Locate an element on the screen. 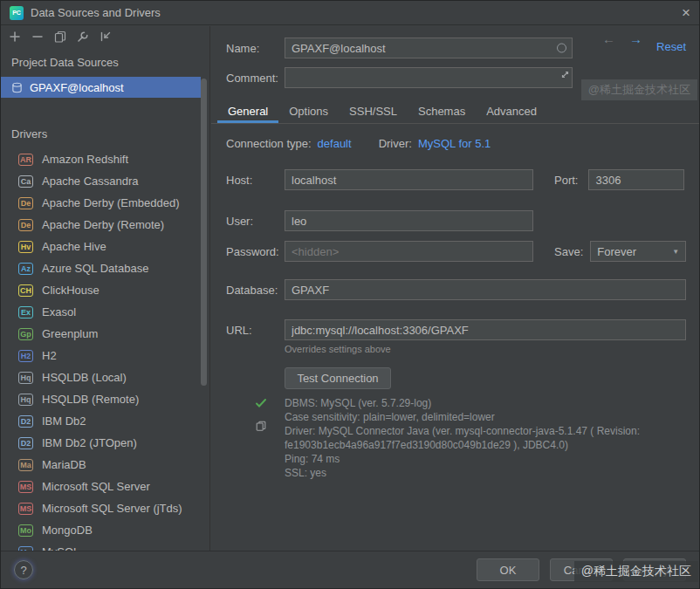  user-label: User: is located at coordinates (255, 222).